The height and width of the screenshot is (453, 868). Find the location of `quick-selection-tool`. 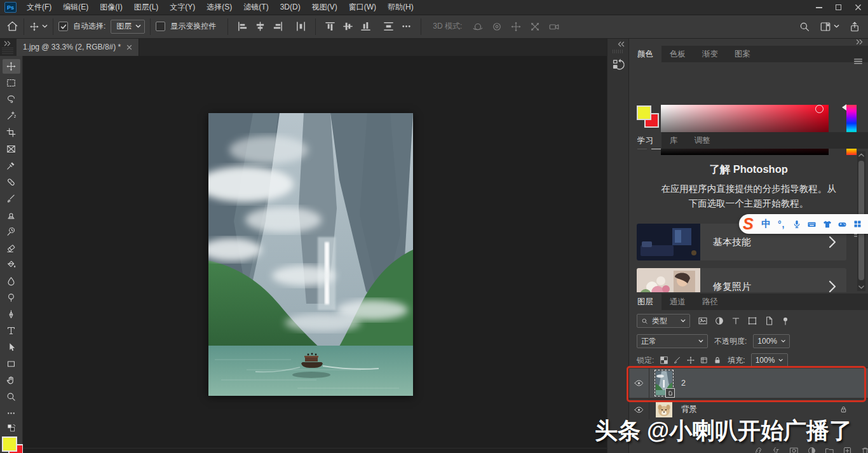

quick-selection-tool is located at coordinates (11, 116).